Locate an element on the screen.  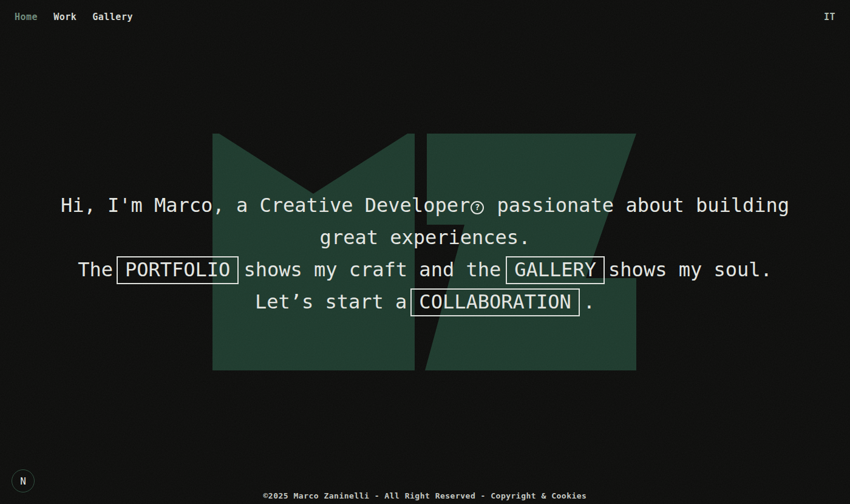
hero-line-1: Hi, I'm Marco, a Creative Developer? pas… is located at coordinates (425, 205).